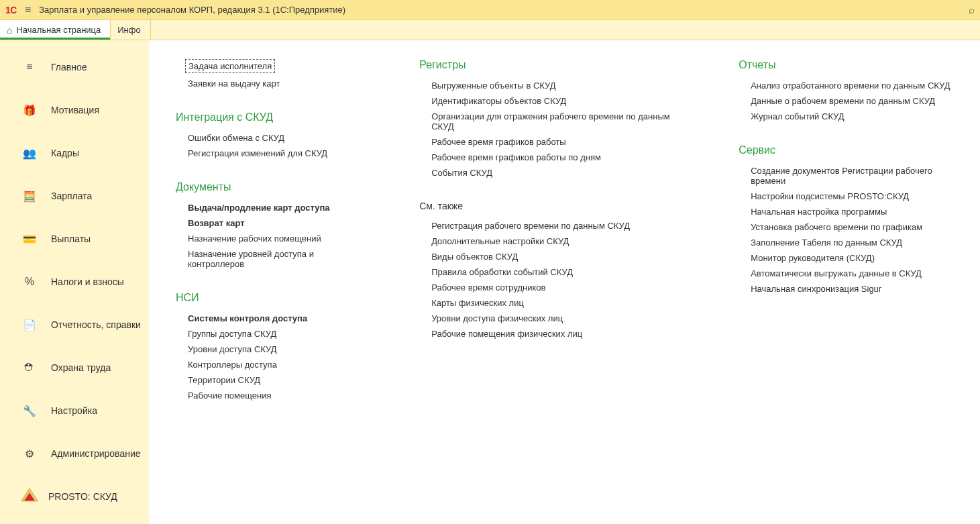 Image resolution: width=980 pixels, height=524 pixels. What do you see at coordinates (30, 282) in the screenshot?
I see `sidebar-icon-5: %` at bounding box center [30, 282].